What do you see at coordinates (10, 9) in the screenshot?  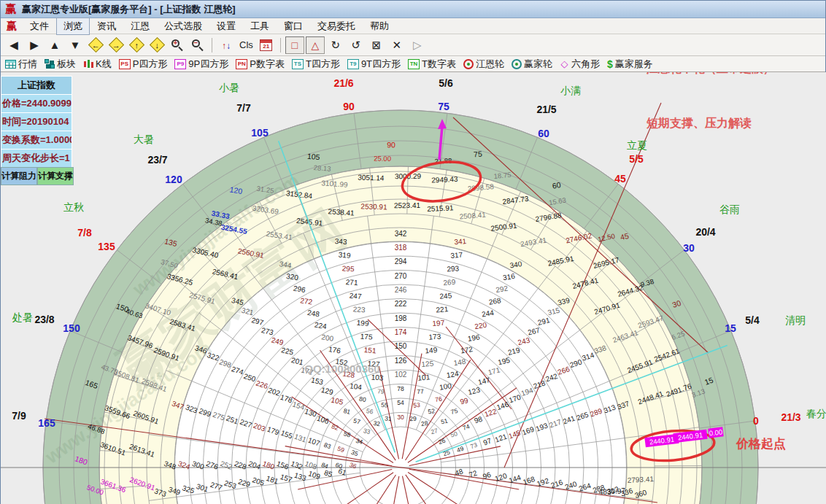 I see `app-logo-icon: 赢` at bounding box center [10, 9].